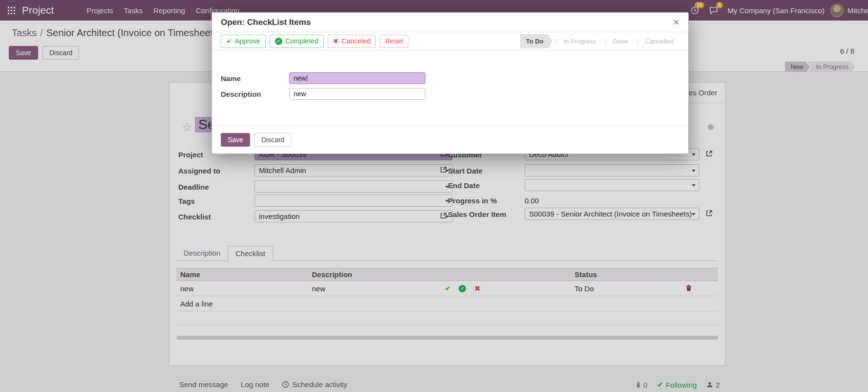 The width and height of the screenshot is (868, 392). Describe the element at coordinates (307, 78) in the screenshot. I see `text-cursor` at that location.